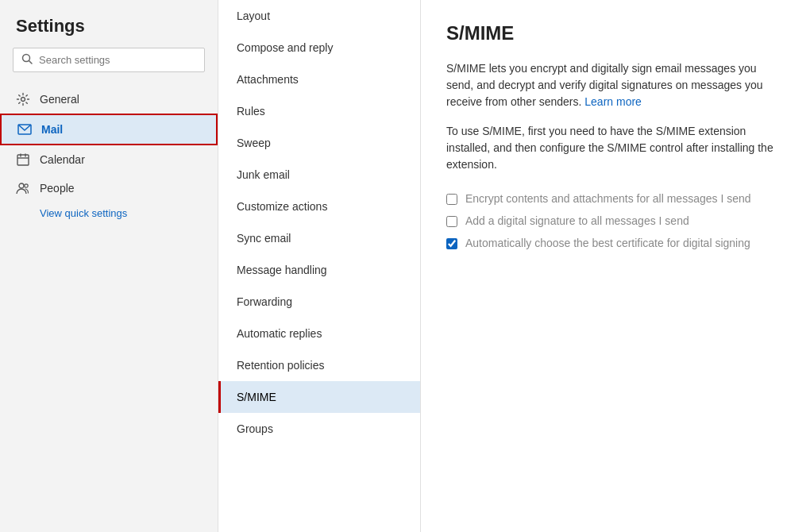 This screenshot has height=532, width=810. What do you see at coordinates (319, 397) in the screenshot?
I see `middle-item-smime: S/MIME` at bounding box center [319, 397].